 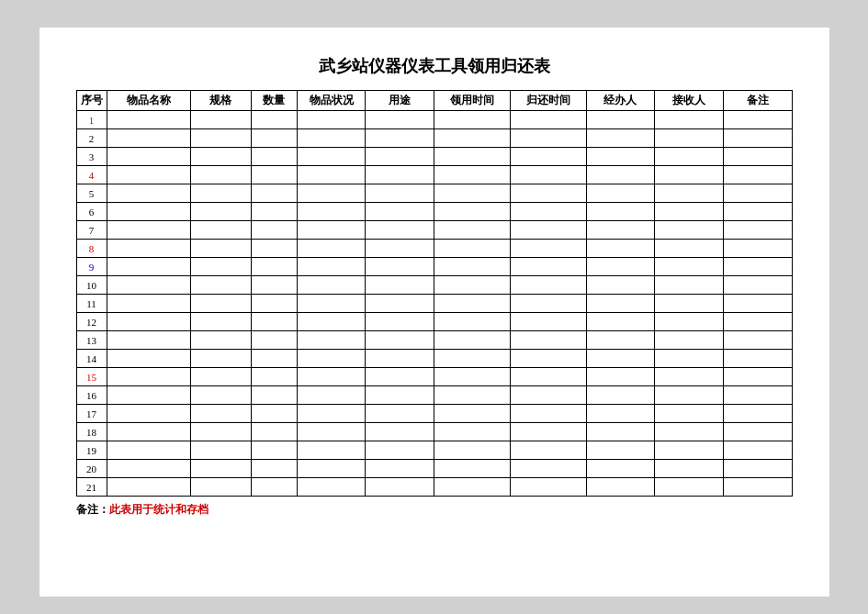 I want to click on seq-num: 4, so click(x=92, y=175).